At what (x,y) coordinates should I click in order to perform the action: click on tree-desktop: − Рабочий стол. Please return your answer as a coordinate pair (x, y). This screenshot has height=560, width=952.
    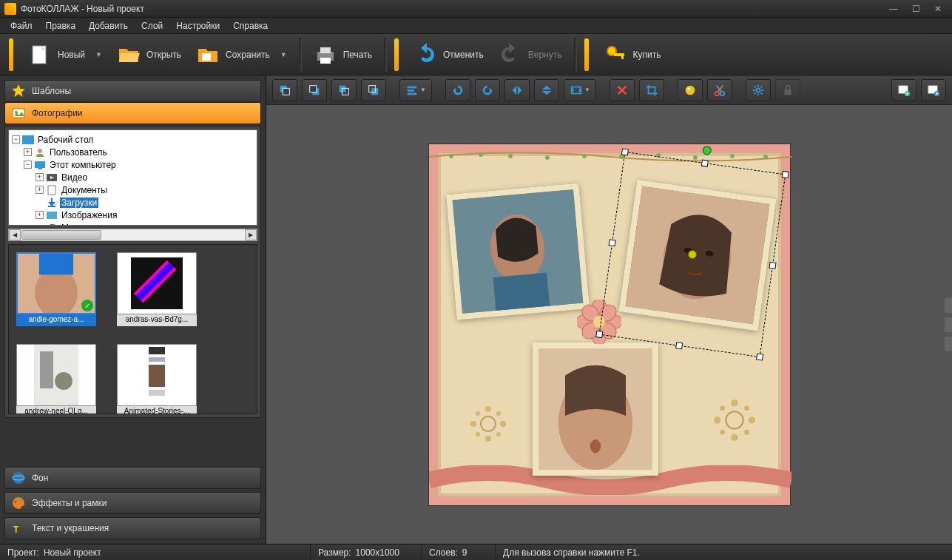
    Looking at the image, I should click on (133, 139).